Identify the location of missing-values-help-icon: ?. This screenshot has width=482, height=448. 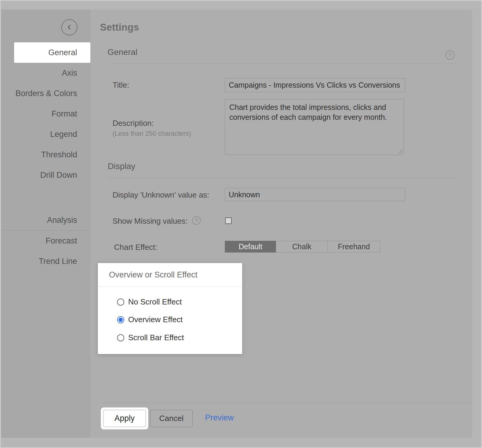
(196, 220).